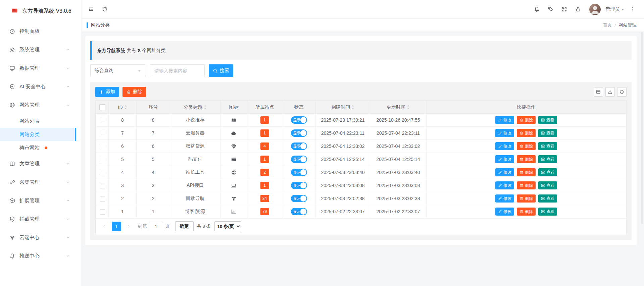 This screenshot has height=286, width=644. What do you see at coordinates (550, 9) in the screenshot?
I see `tags-button` at bounding box center [550, 9].